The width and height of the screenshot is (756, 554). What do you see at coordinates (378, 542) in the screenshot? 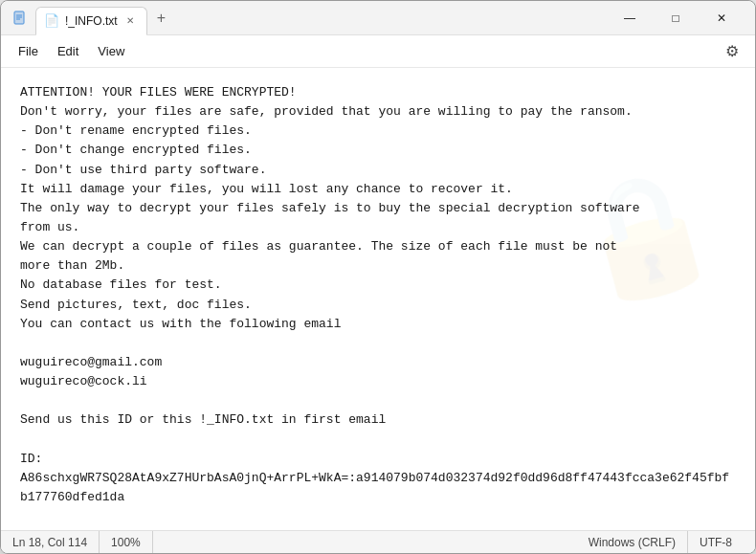
I see `status-bar: Ln 18, Col 114 100% Windows (CRLF) UTF-8` at bounding box center [378, 542].